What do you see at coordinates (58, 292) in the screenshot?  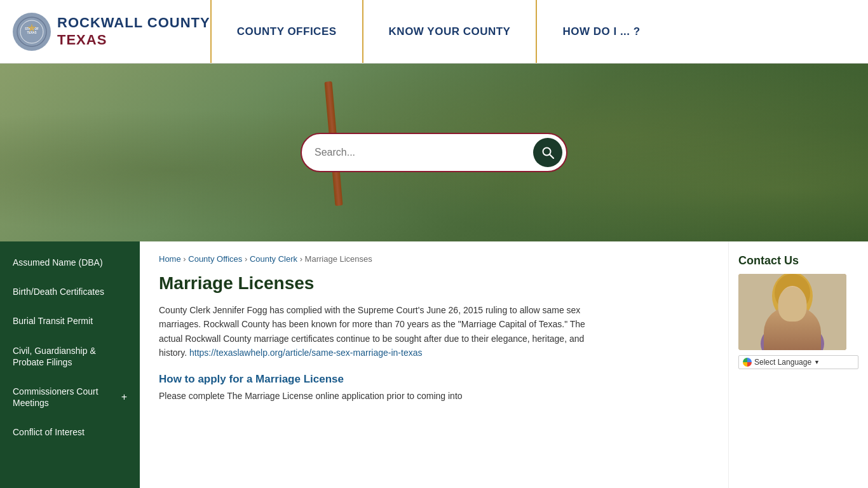 I see `sidebar-label-birth-death: Birth/Death Certificates` at bounding box center [58, 292].